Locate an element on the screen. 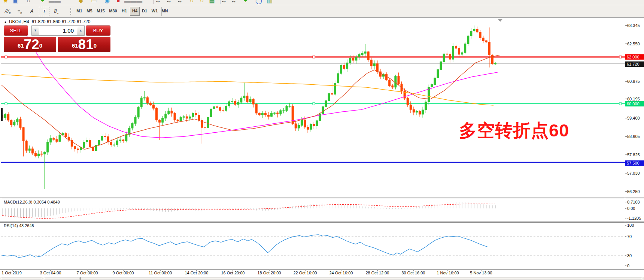  edge-candle-fragment is located at coordinates (2, 114).